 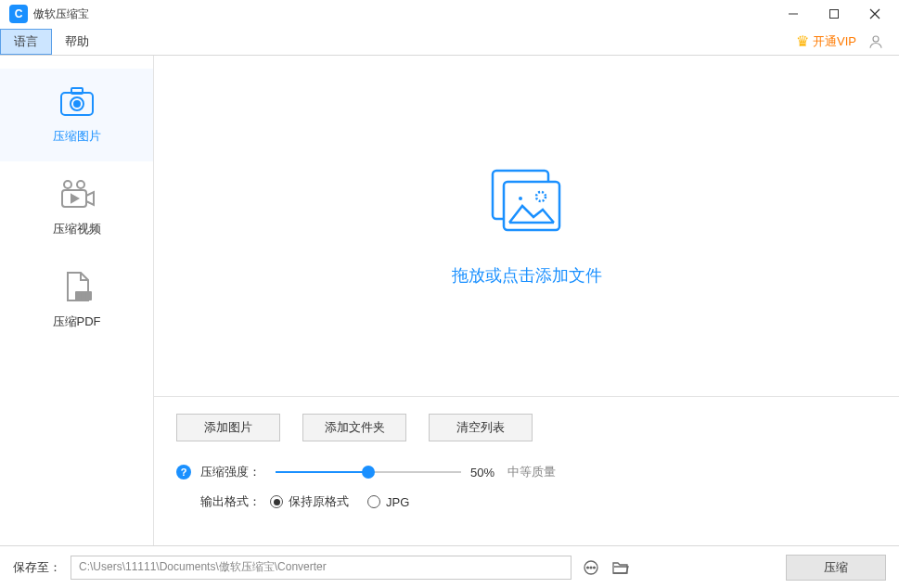 What do you see at coordinates (368, 472) in the screenshot?
I see `strength-slider` at bounding box center [368, 472].